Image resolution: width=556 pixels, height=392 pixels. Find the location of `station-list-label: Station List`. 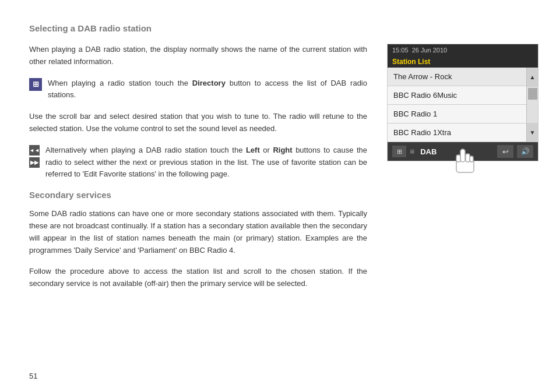

station-list-label: Station List is located at coordinates (463, 62).